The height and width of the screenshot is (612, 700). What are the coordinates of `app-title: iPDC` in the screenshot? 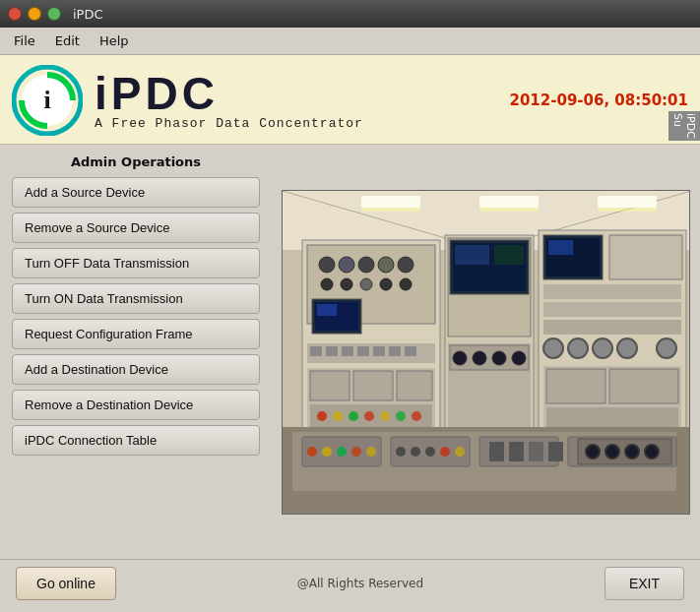 It's located at (228, 93).